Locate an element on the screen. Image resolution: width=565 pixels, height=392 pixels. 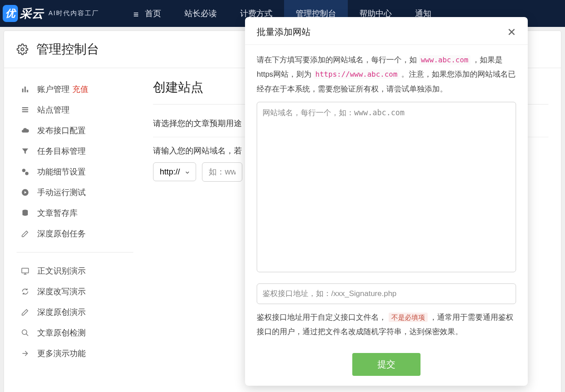
code-sample-1: www.abc.com is located at coordinates (445, 60).